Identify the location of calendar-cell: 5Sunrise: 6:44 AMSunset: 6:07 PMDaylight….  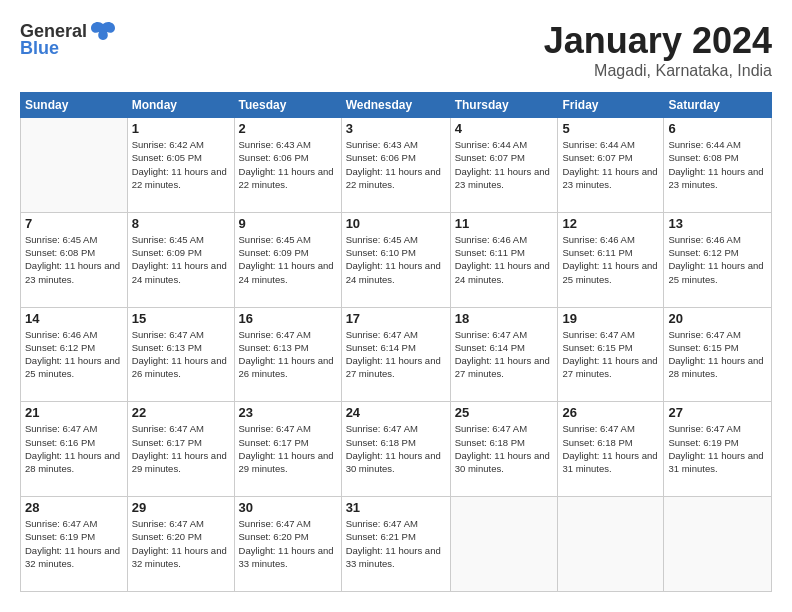
(611, 166).